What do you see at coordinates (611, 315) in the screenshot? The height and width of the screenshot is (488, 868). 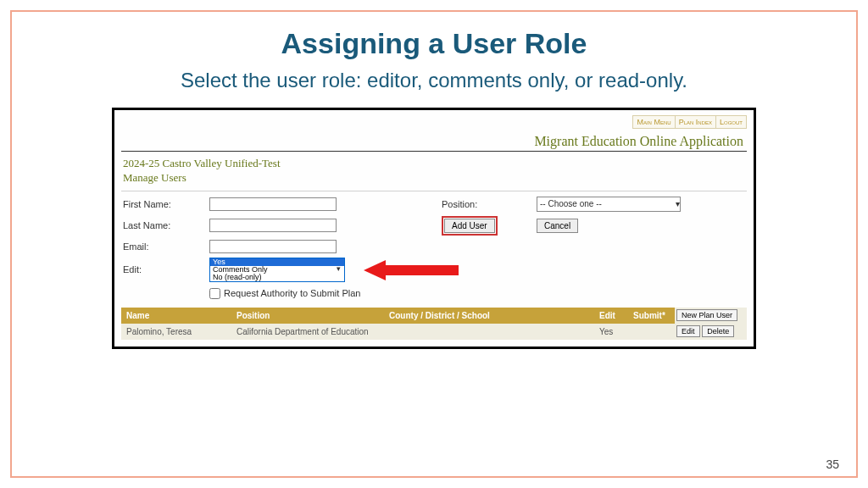 I see `col-edit: Edit` at bounding box center [611, 315].